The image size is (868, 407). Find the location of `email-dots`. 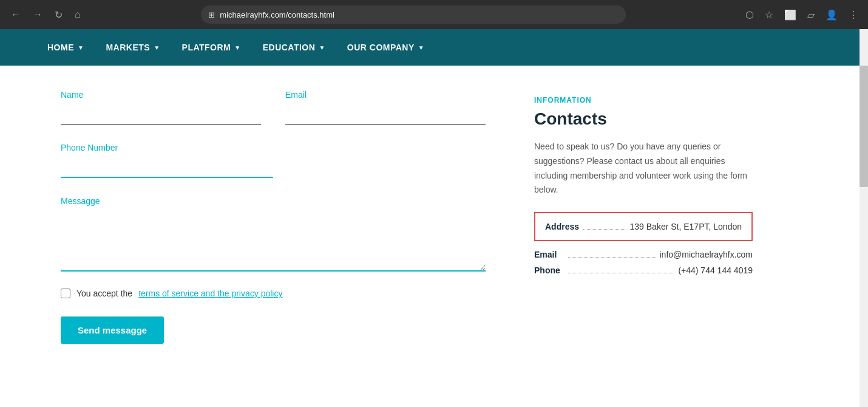

email-dots is located at coordinates (612, 258).